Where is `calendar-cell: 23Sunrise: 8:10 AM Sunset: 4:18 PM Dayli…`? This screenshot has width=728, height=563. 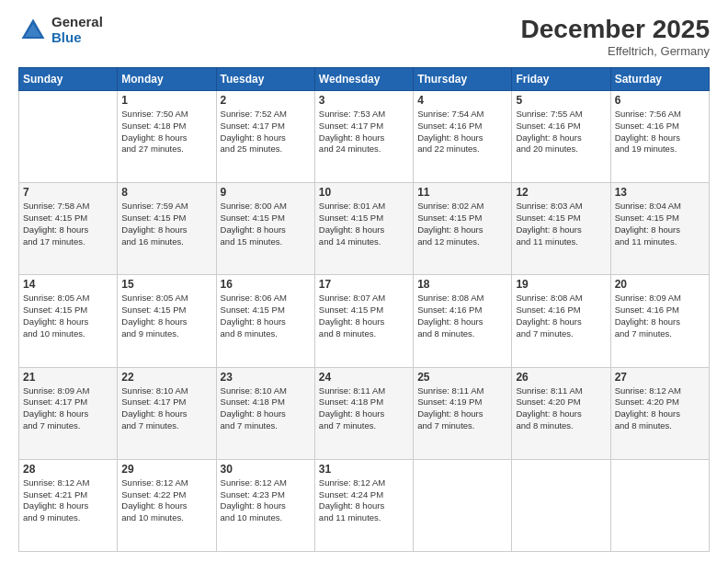 calendar-cell: 23Sunrise: 8:10 AM Sunset: 4:18 PM Dayli… is located at coordinates (265, 413).